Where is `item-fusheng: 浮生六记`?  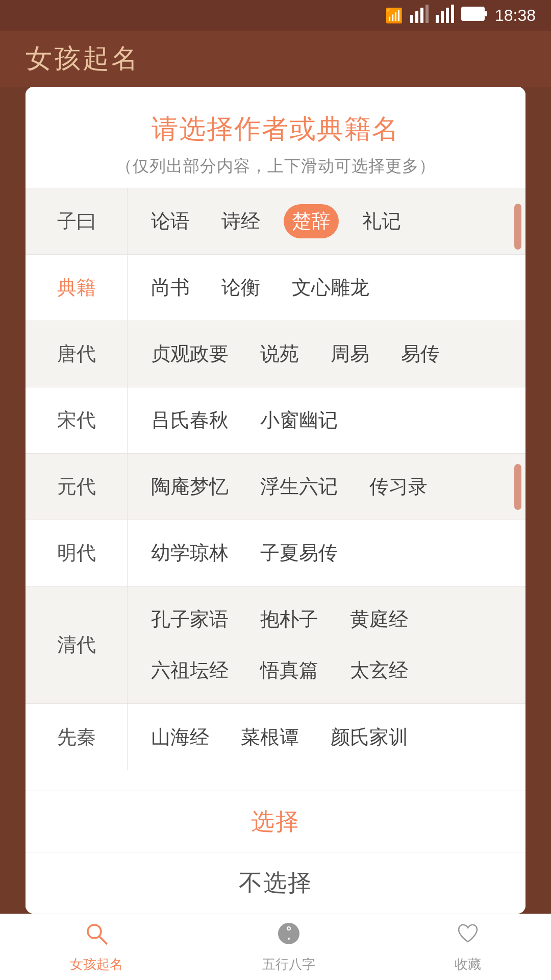 item-fusheng: 浮生六记 is located at coordinates (299, 487).